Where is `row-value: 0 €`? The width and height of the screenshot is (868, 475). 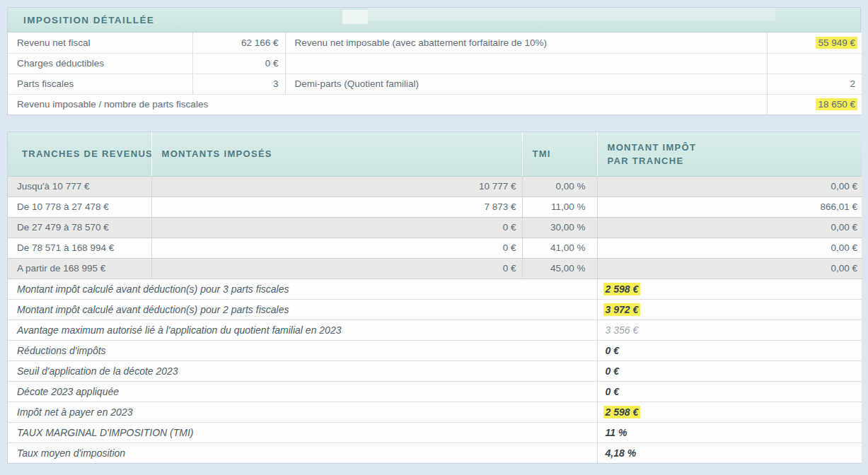 row-value: 0 € is located at coordinates (239, 64).